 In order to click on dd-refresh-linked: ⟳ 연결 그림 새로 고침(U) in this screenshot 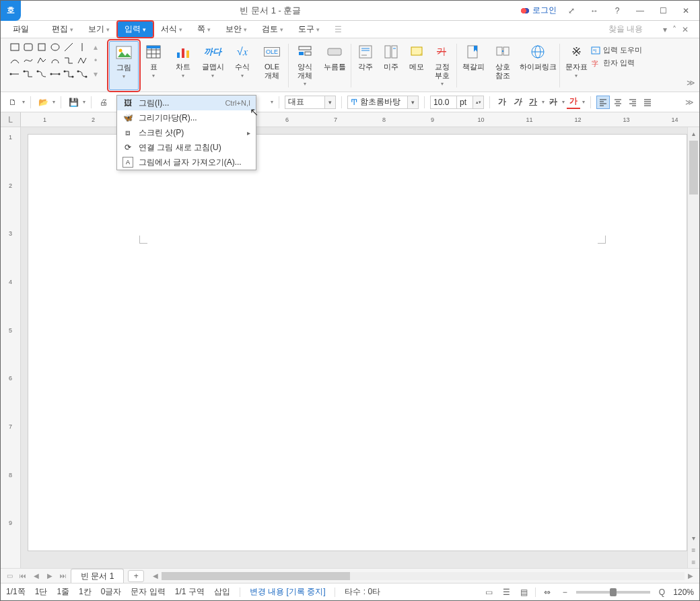, I will do `click(186, 147)`.